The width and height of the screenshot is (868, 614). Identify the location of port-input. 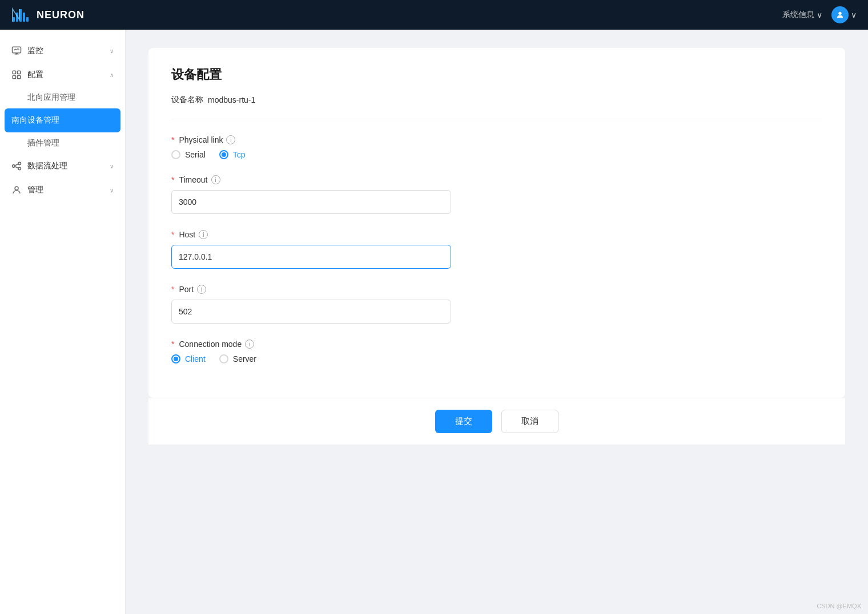
(311, 312).